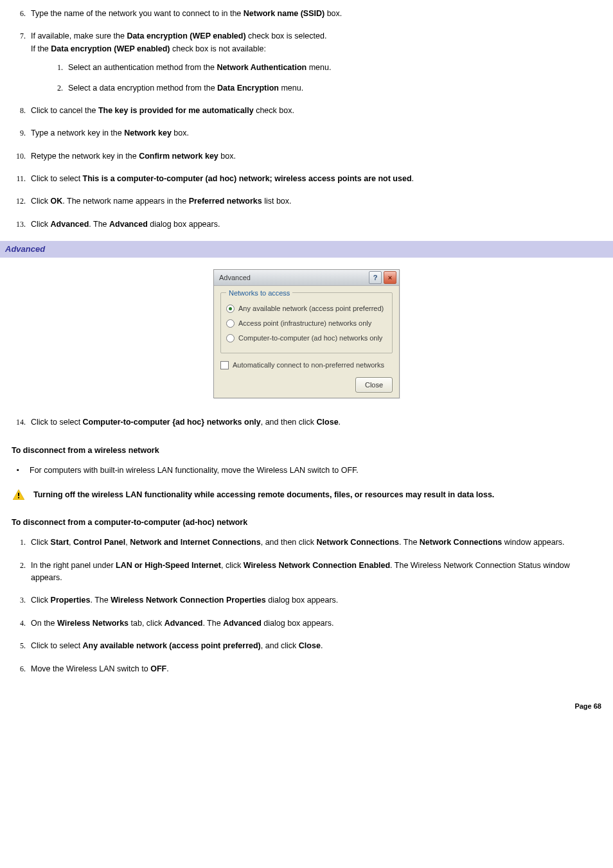 Image resolution: width=613 pixels, height=868 pixels. I want to click on dialog-title: Advanced, so click(235, 278).